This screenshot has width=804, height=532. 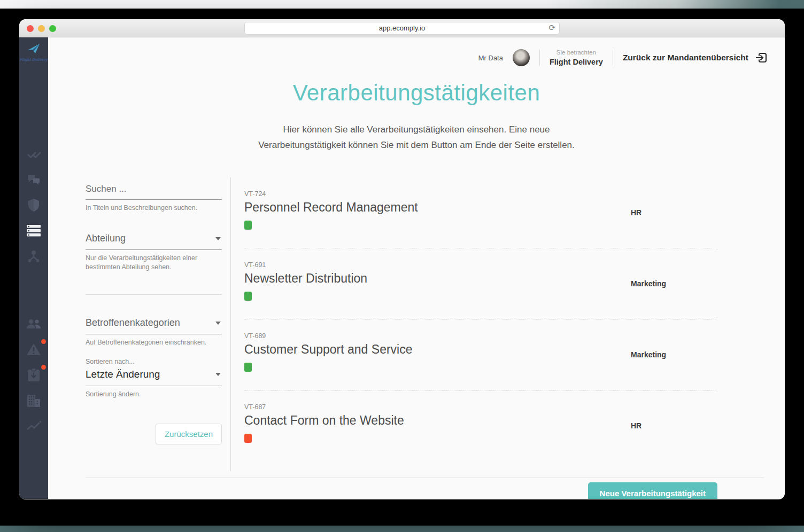 What do you see at coordinates (761, 58) in the screenshot?
I see `exit-icon` at bounding box center [761, 58].